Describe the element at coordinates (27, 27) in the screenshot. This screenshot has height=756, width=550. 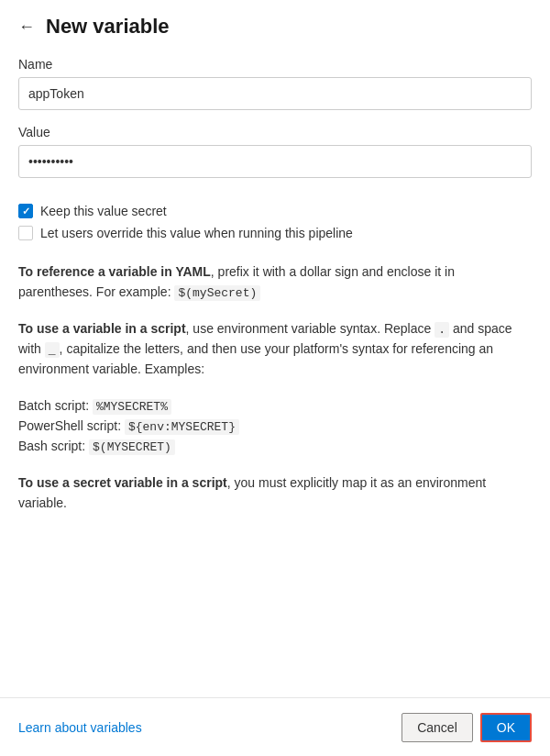
I see `back-button: ←` at that location.